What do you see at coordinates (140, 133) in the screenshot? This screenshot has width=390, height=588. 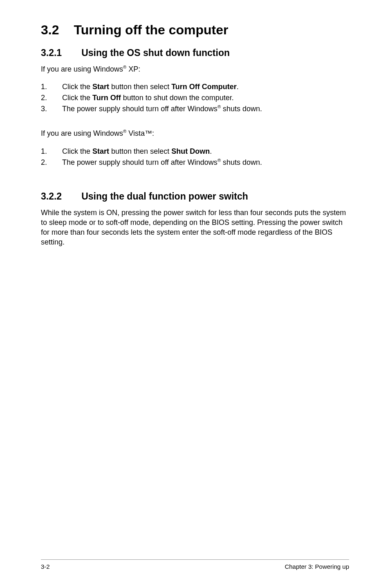 I see `intro-vista-post: Vista™:` at bounding box center [140, 133].